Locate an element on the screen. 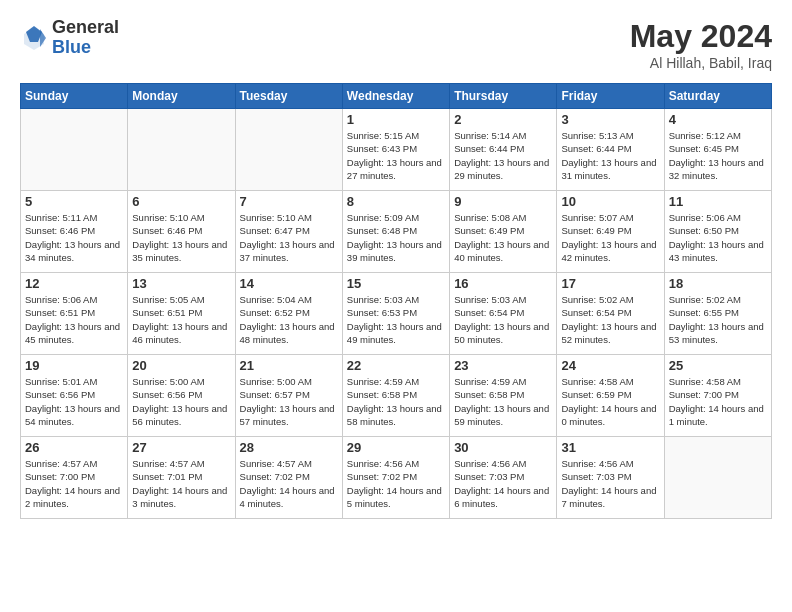  day-info: Sunrise: 4:58 AM Sunset: 7:00 PM Dayligh… is located at coordinates (718, 402).